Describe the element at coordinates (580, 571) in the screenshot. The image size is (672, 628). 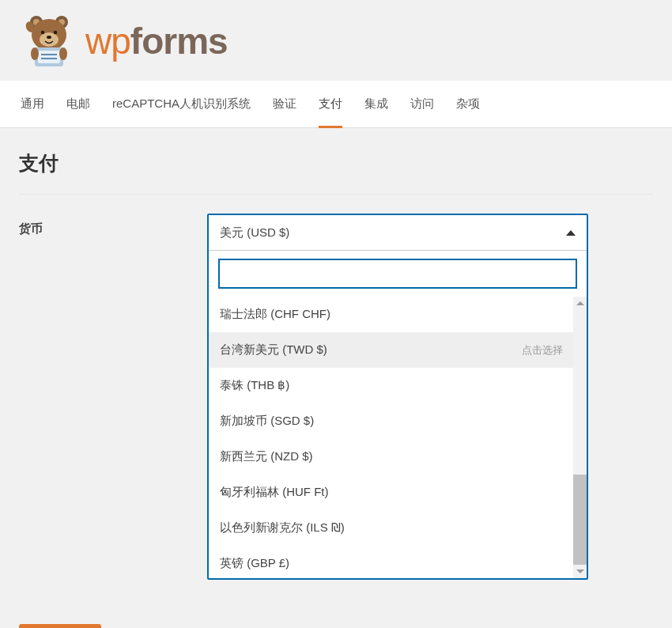
I see `scrollbar-down-button` at that location.